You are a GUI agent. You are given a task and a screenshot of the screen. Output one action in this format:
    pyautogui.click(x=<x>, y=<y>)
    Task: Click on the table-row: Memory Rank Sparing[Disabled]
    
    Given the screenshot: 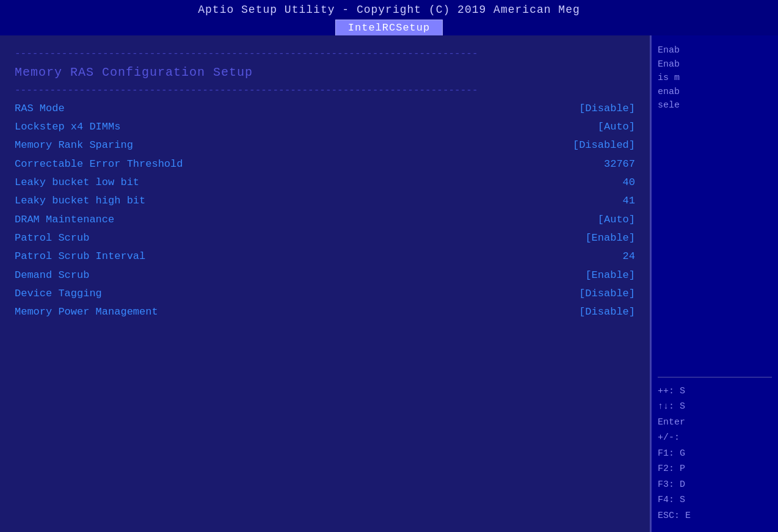 What is the action you would take?
    pyautogui.click(x=325, y=145)
    